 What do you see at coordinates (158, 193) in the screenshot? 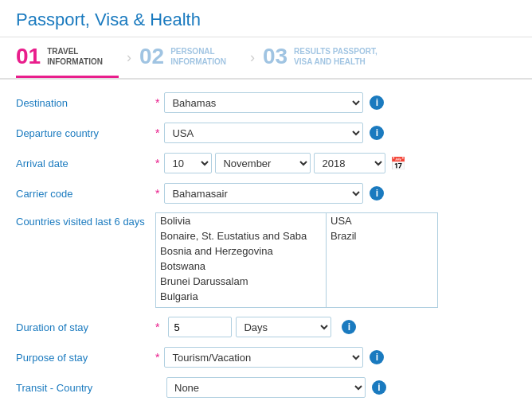
I see `carrier-required-star: *` at bounding box center [158, 193].